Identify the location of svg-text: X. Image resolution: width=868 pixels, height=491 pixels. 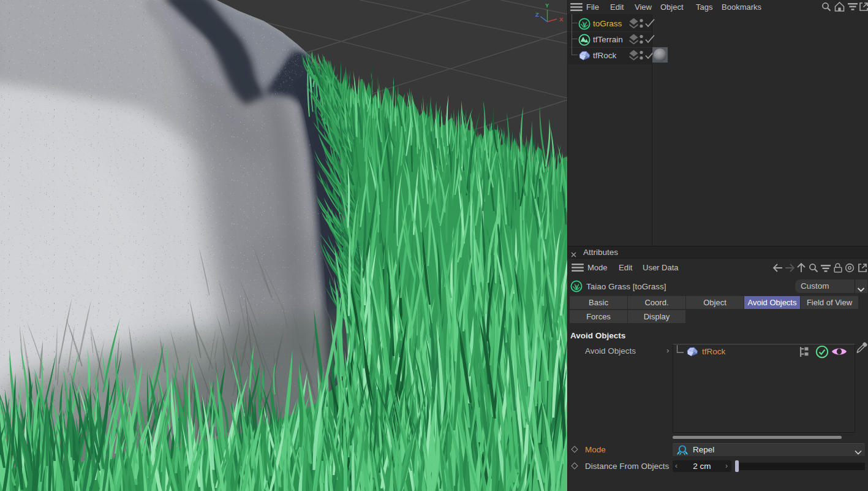
(561, 20).